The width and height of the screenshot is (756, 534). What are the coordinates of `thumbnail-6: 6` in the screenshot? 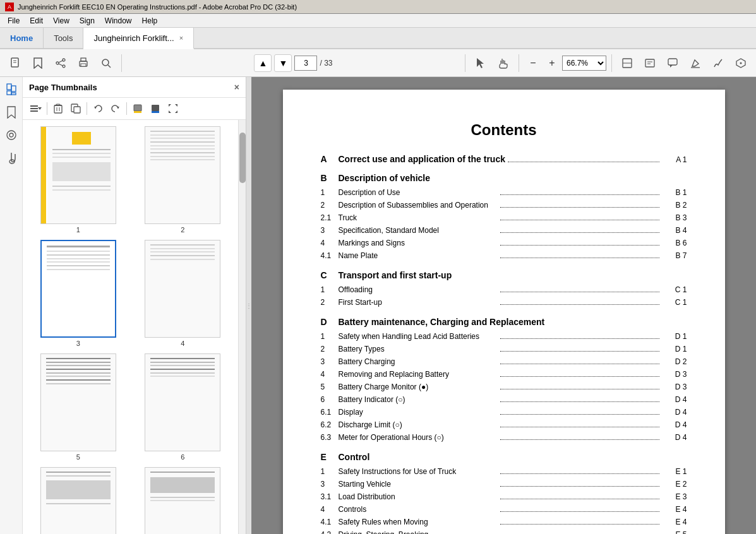 It's located at (183, 407).